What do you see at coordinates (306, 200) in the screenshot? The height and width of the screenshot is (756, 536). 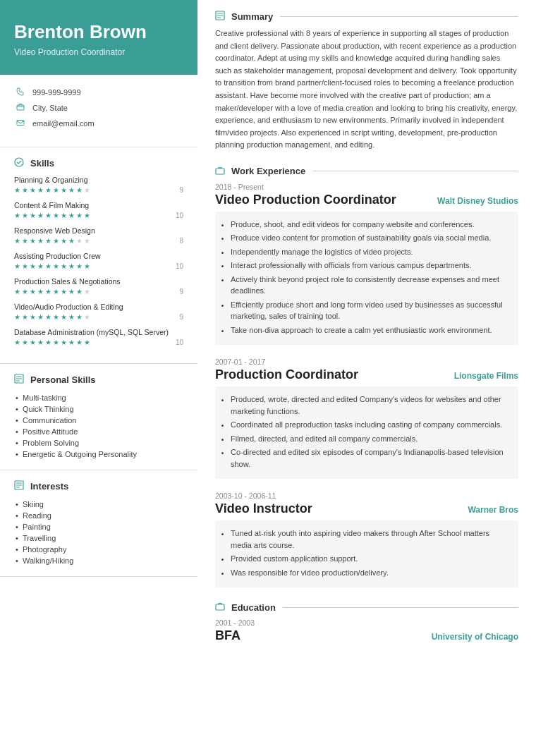 I see `work-title: Video Production Coordinator` at bounding box center [306, 200].